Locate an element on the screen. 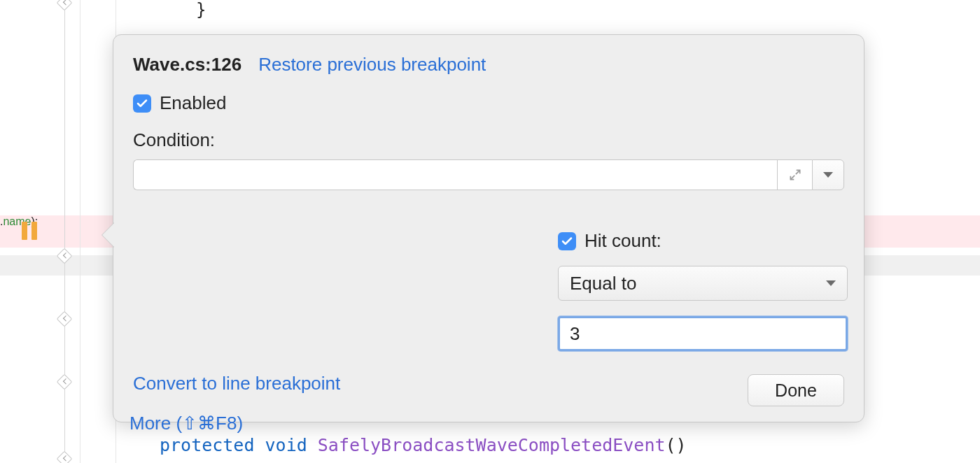 The image size is (980, 463). condition-row is located at coordinates (489, 175).